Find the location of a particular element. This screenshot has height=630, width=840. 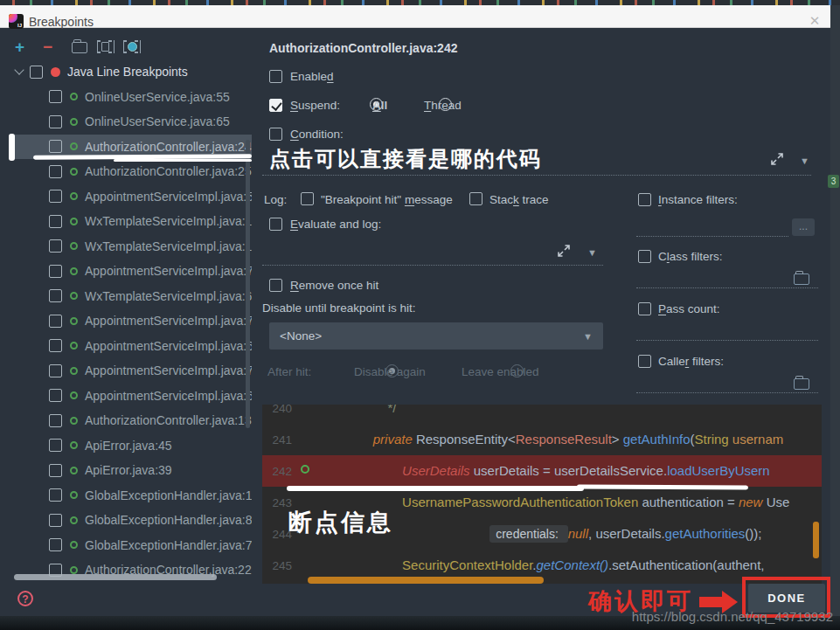

caller-filters-checkbox is located at coordinates (645, 362).